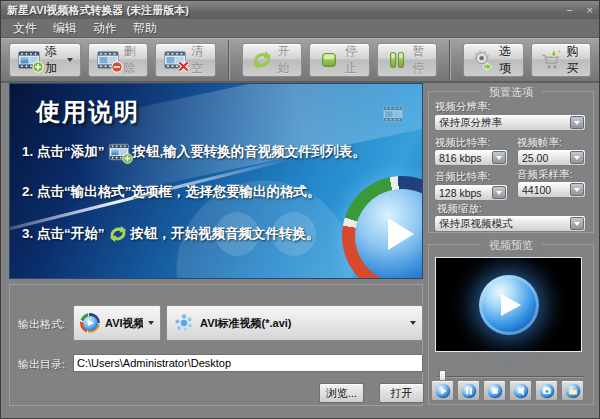 This screenshot has width=600, height=419. Describe the element at coordinates (42, 324) in the screenshot. I see `output-format-label: 输出格式:` at that location.